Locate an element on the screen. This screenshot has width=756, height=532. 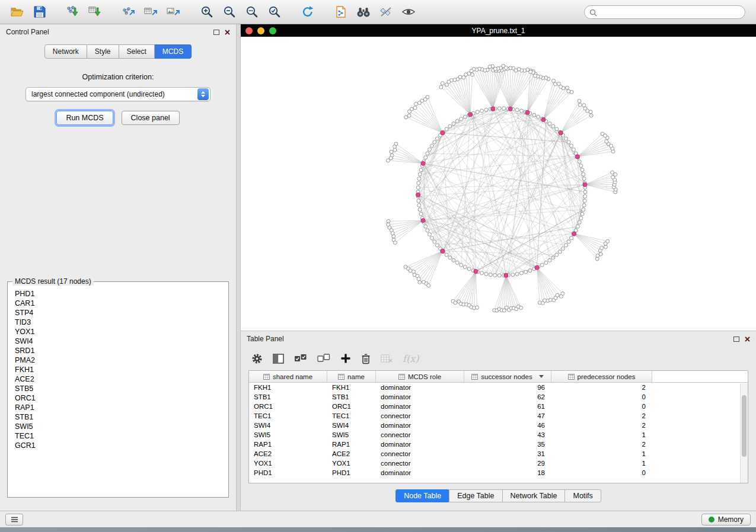
close-panel-button: Close panel is located at coordinates (151, 118).